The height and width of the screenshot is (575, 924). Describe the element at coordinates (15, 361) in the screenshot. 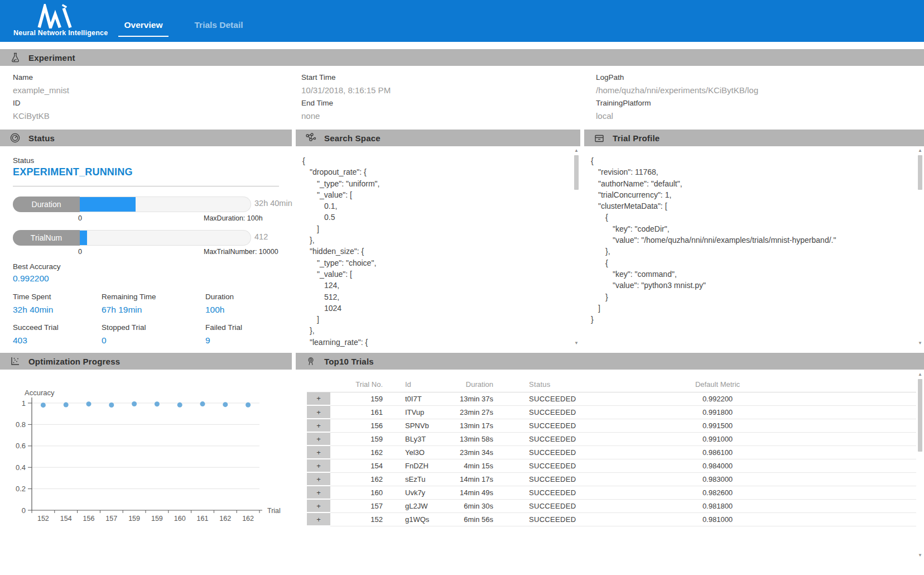

I see `scatter-chart-icon` at that location.